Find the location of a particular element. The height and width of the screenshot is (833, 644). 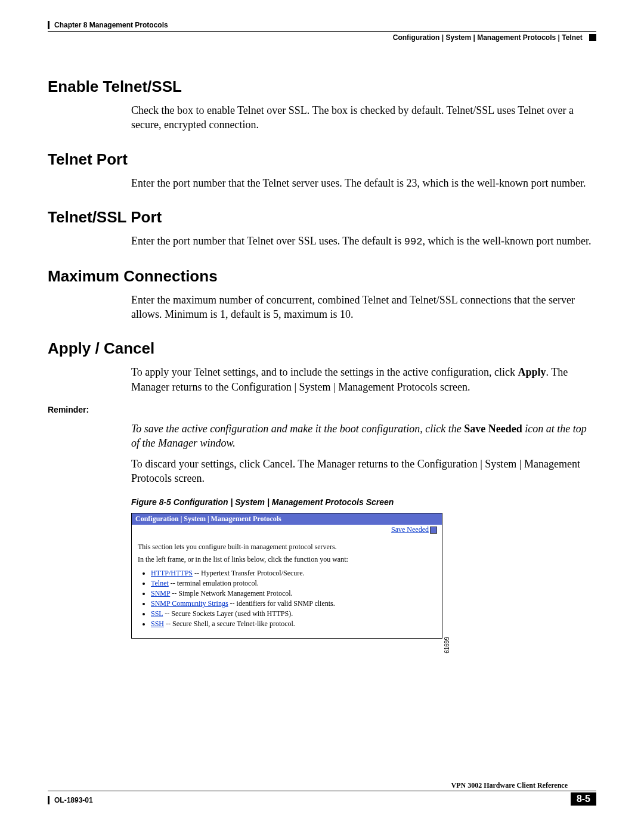

body-text: To apply your Telnet settings, and to in… is located at coordinates (364, 379).